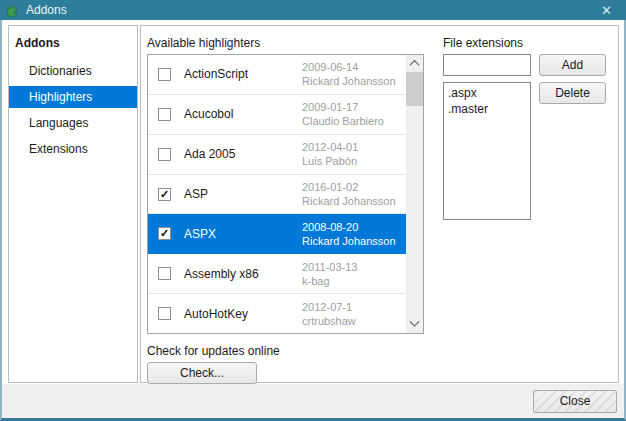  I want to click on chevron-down-icon, so click(415, 322).